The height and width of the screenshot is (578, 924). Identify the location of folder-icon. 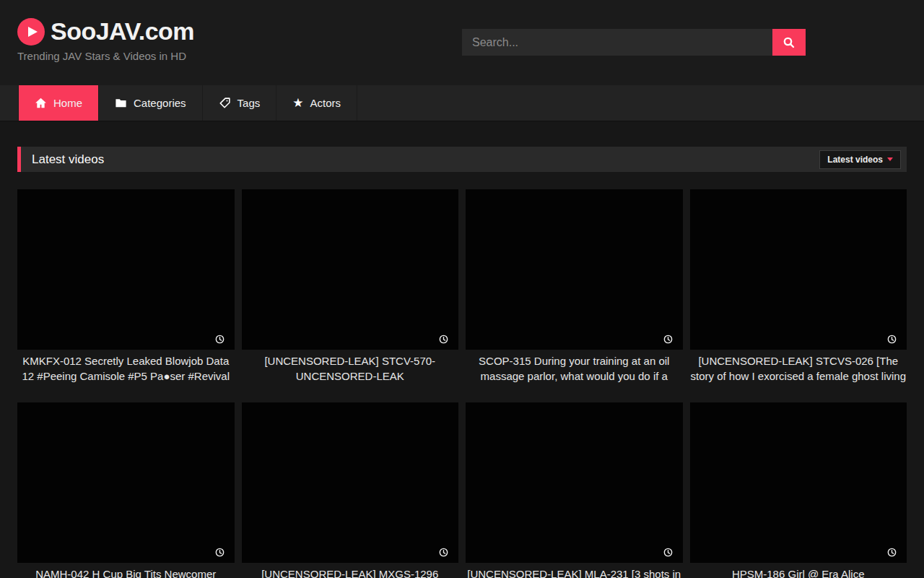
(121, 103).